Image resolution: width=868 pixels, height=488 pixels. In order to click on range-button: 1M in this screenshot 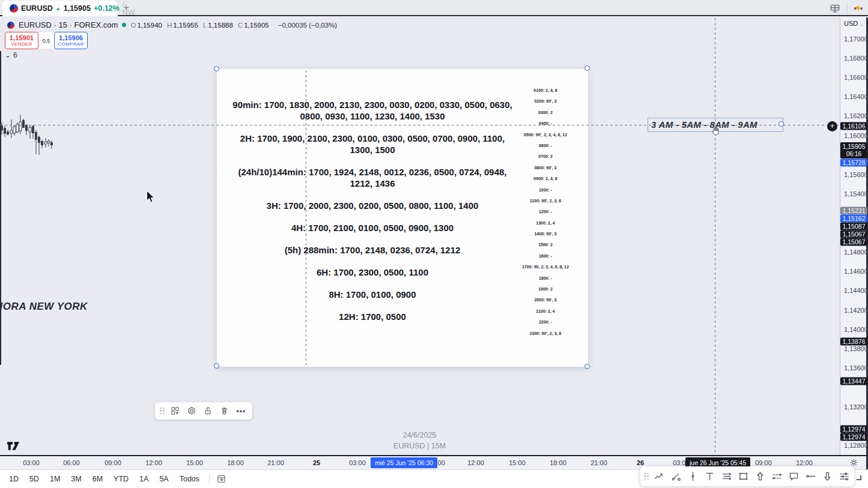, I will do `click(55, 479)`.